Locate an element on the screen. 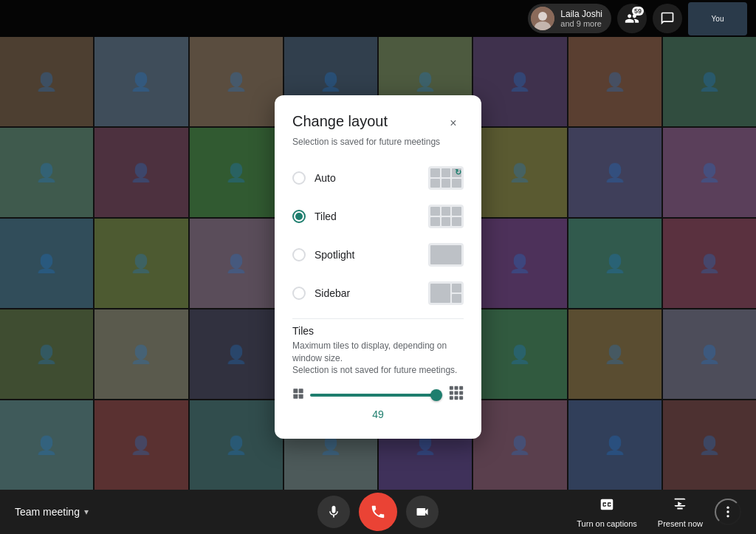  tiles-subtitle: Maximum tiles to display, depending on w… is located at coordinates (378, 358).